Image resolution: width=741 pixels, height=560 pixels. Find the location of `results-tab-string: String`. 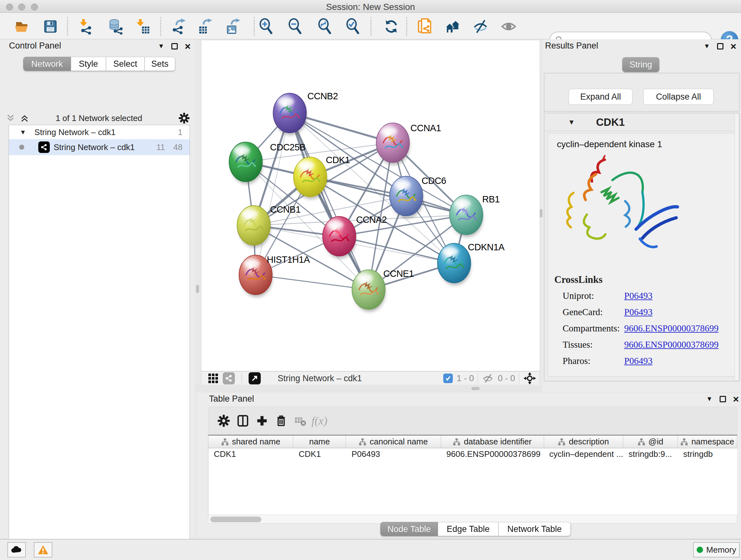

results-tab-string: String is located at coordinates (641, 64).